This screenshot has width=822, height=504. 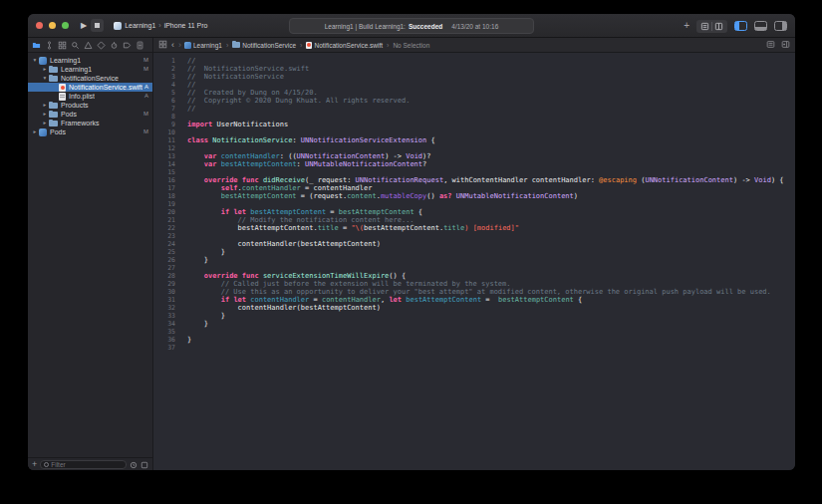 What do you see at coordinates (98, 26) in the screenshot?
I see `stop-icon` at bounding box center [98, 26].